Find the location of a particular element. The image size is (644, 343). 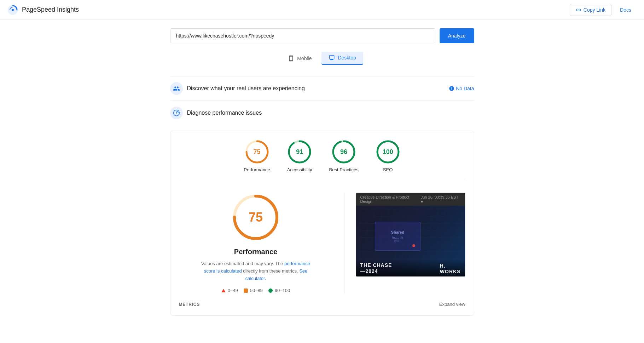

pagespeed-logo-icon is located at coordinates (13, 10).